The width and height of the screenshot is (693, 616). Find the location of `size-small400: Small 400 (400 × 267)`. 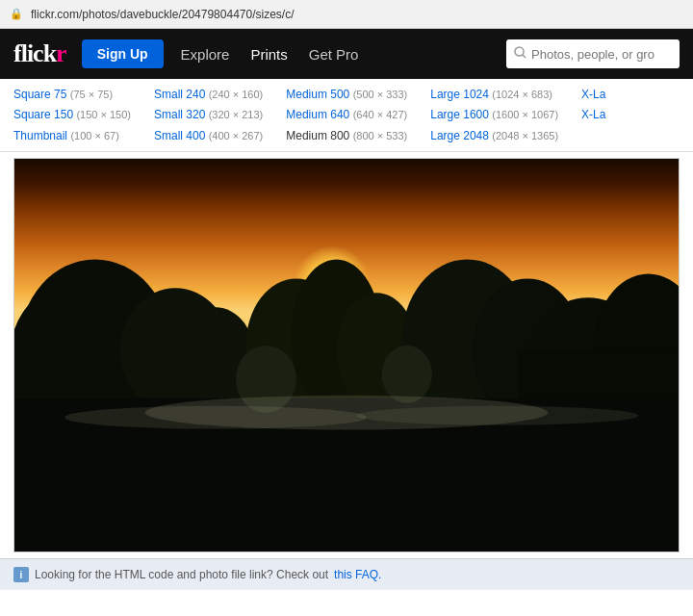

size-small400: Small 400 (400 × 267) is located at coordinates (208, 136).